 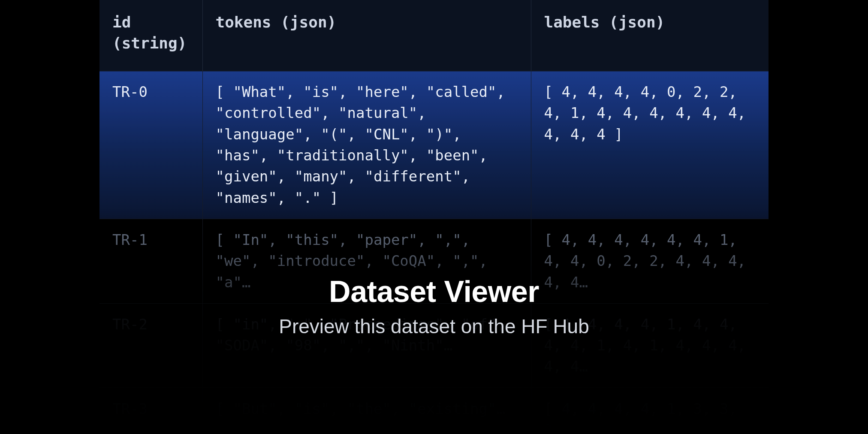 What do you see at coordinates (122, 22) in the screenshot?
I see `column-name: id` at bounding box center [122, 22].